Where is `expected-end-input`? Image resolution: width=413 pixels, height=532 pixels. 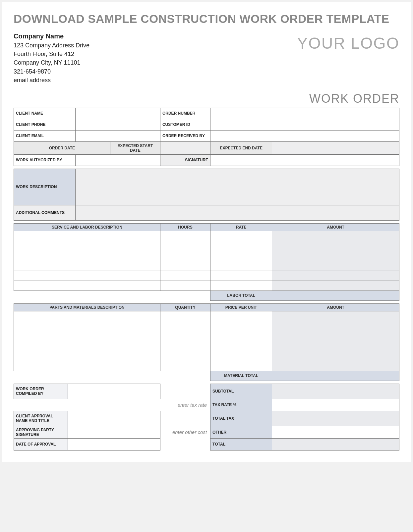 expected-end-input is located at coordinates (336, 148).